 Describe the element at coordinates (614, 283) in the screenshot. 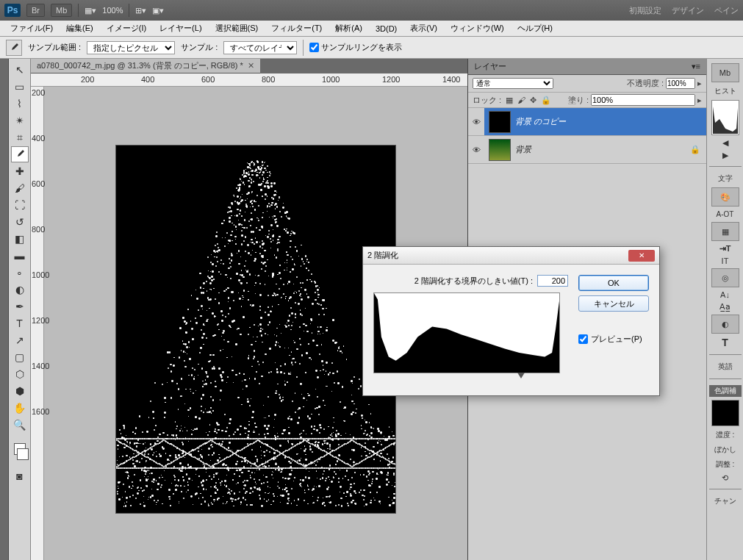

I see `ok-button: OK` at that location.